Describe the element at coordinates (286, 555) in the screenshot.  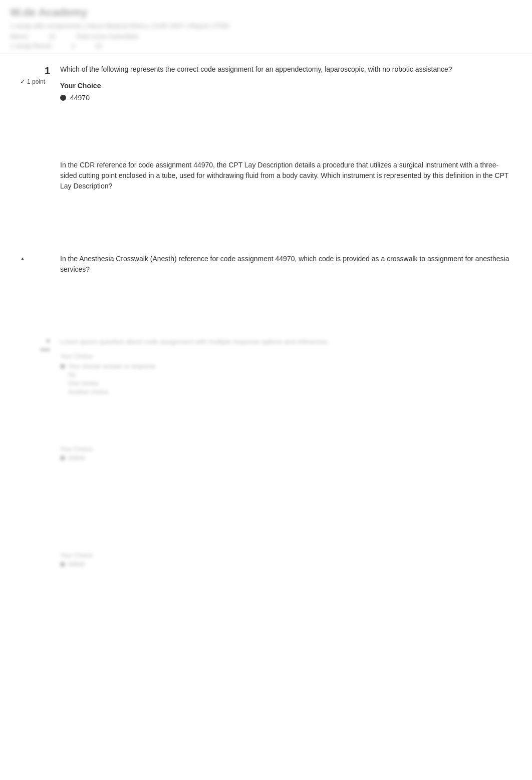
I see `blurred-ans6-label: Your Choice` at that location.